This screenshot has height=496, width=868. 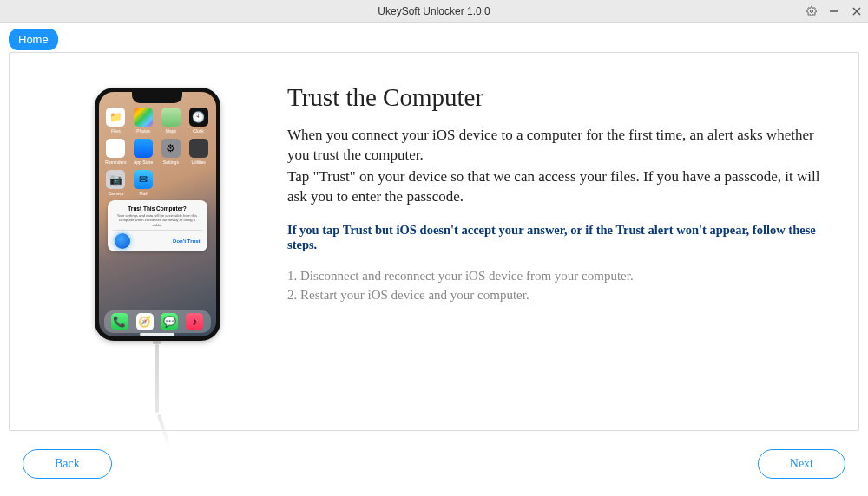 What do you see at coordinates (157, 378) in the screenshot?
I see `cable-wire` at bounding box center [157, 378].